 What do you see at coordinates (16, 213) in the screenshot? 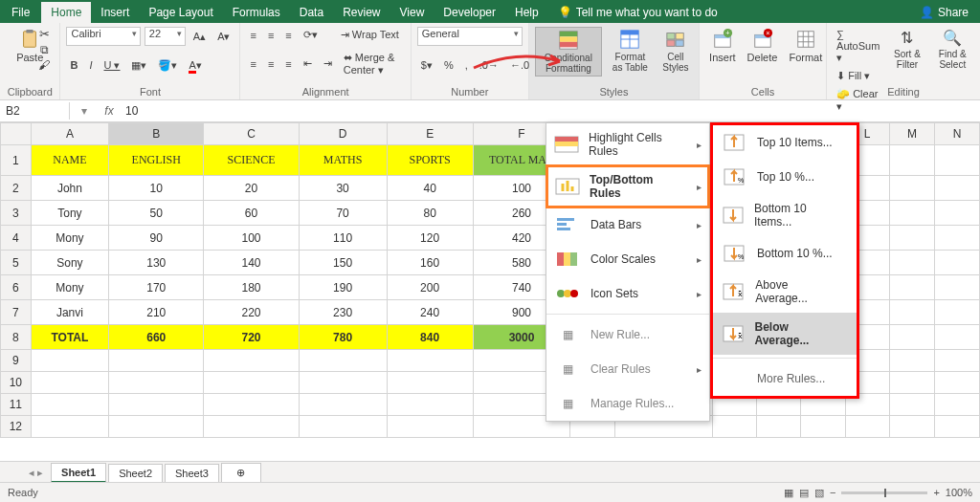
I see `row-header: 3` at bounding box center [16, 213].